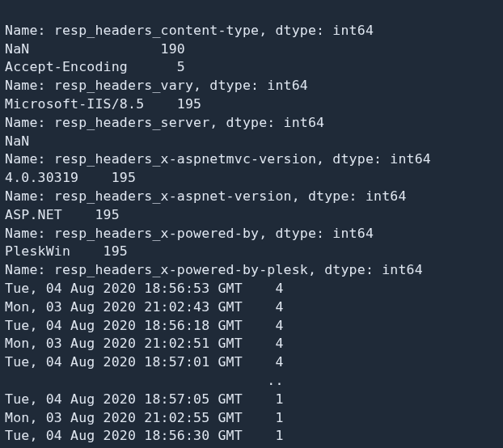 The width and height of the screenshot is (503, 448). What do you see at coordinates (165, 123) in the screenshot?
I see `output-line: Name: resp_headers_server, dtype: int64` at bounding box center [165, 123].